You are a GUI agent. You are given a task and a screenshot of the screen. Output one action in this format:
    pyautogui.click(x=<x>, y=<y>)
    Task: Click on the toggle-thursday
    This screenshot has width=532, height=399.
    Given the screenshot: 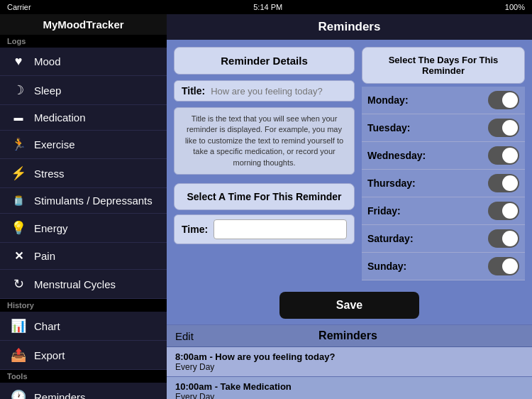 What is the action you would take?
    pyautogui.click(x=504, y=183)
    